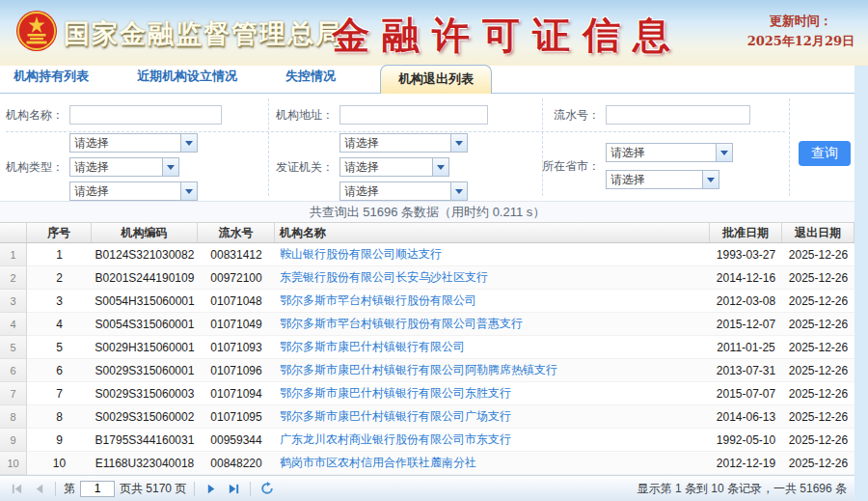 The width and height of the screenshot is (868, 501). What do you see at coordinates (427, 211) in the screenshot?
I see `result-summary: 共查询出 51696 条数据（用时约 0.211 s）` at bounding box center [427, 211].